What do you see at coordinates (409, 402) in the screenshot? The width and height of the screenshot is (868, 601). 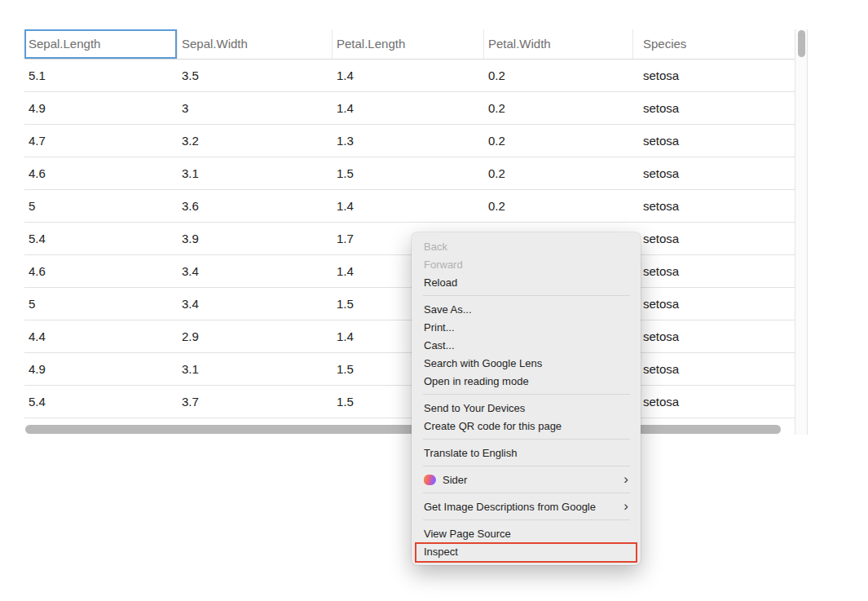 I see `table-row: 5.43.71.5setosa` at bounding box center [409, 402].